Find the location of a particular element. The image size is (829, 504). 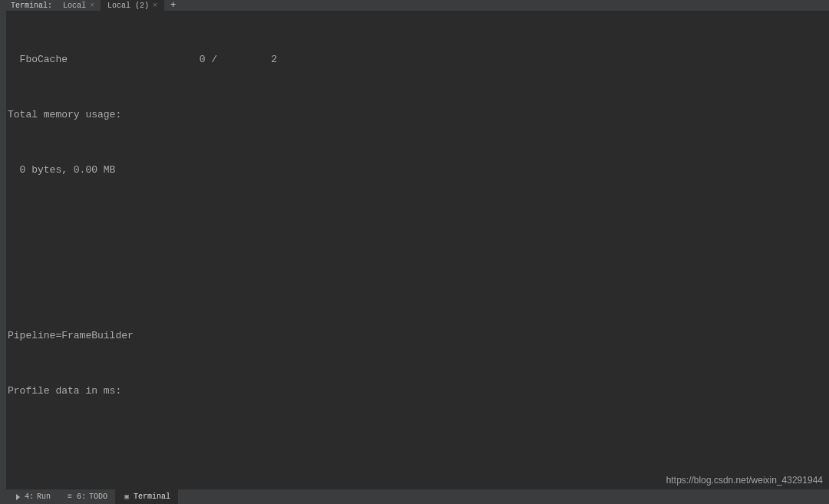

tool-num: 4: is located at coordinates (29, 497).